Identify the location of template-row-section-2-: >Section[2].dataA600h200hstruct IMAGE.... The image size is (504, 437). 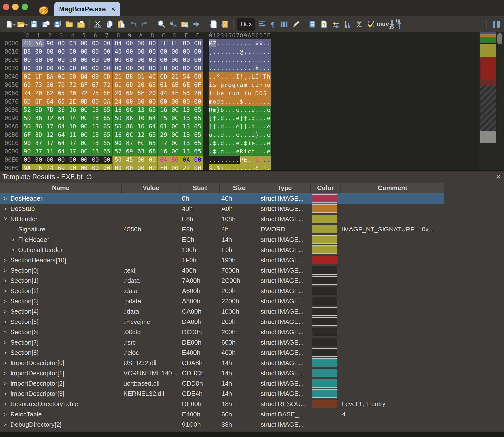
(222, 291).